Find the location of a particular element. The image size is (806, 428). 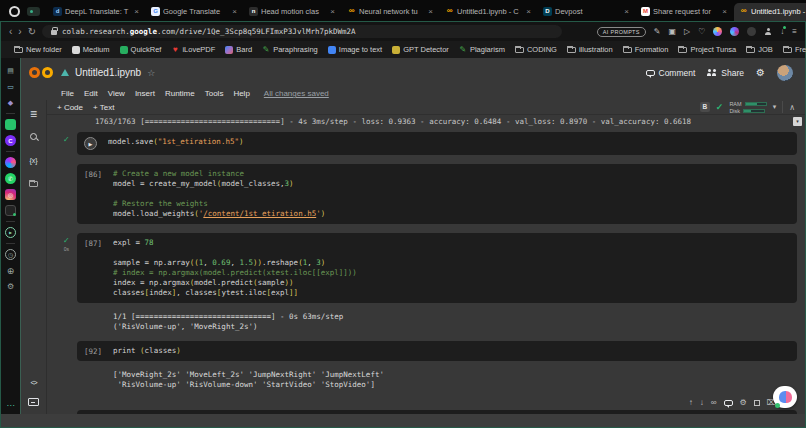

cell-code: print (classes) is located at coordinates (451, 351).